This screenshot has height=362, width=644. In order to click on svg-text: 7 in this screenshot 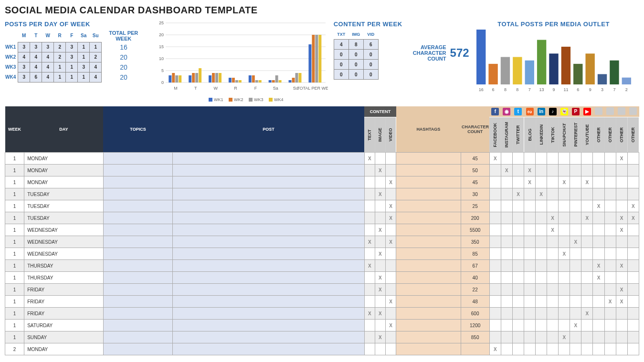, I will do `click(614, 90)`.